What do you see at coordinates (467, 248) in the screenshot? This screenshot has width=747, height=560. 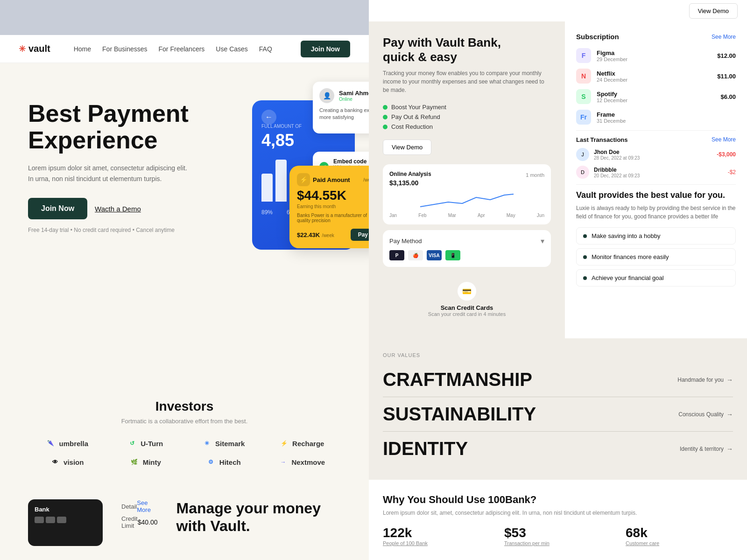 I see `pay-method-card: Pay Method ▾ P 🍎 VISA 📱` at bounding box center [467, 248].